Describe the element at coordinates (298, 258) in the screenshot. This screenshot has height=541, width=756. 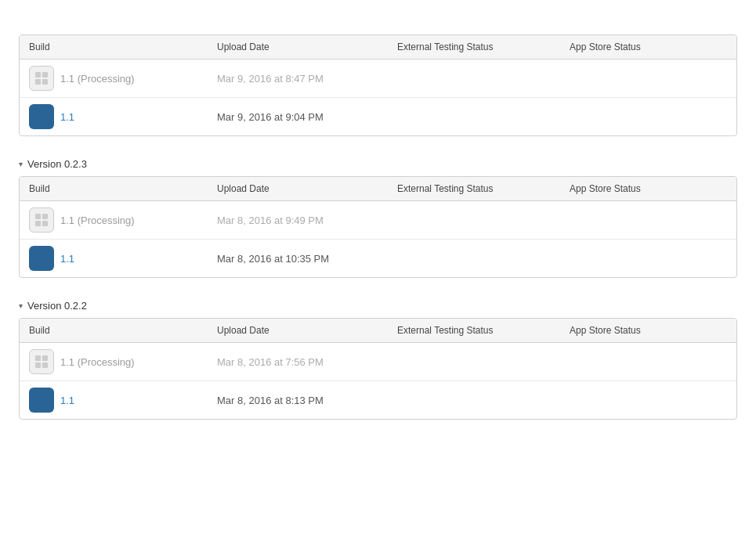
I see `upload-date: Mar 8, 2016 at 10:35 PM` at that location.